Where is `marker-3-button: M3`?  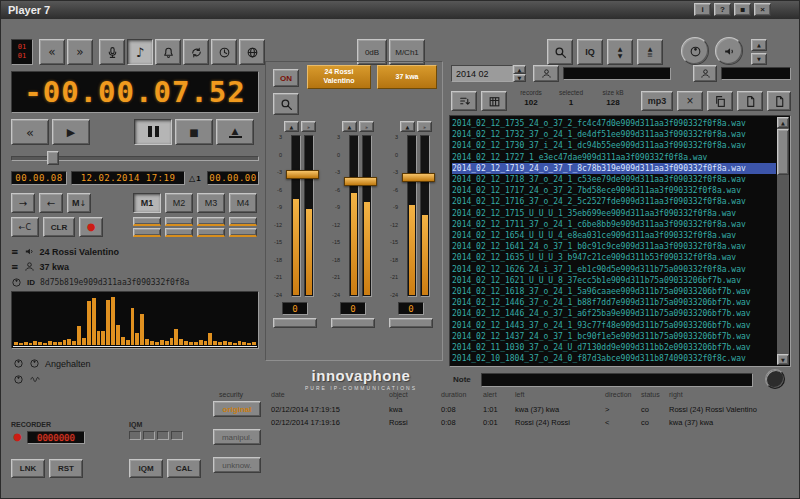
marker-3-button: M3 is located at coordinates (211, 203).